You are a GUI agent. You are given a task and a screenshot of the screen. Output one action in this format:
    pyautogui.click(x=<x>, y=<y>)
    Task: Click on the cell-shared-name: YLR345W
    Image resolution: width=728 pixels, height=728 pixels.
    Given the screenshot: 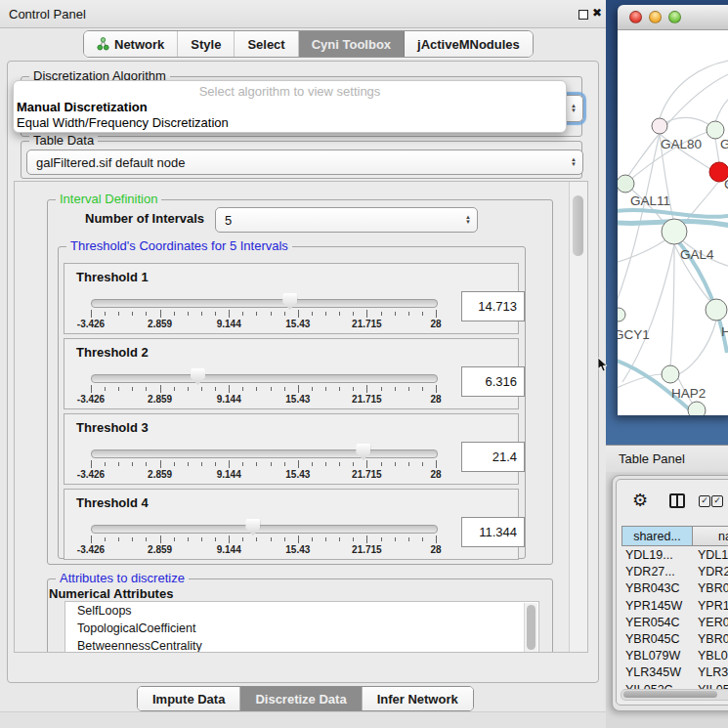 What is the action you would take?
    pyautogui.click(x=653, y=672)
    